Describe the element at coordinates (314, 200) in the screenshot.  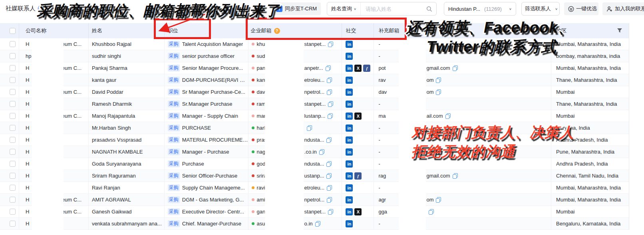
I see `table-row: H leum C... AMIT AGRAWAL 采购 DGM - Gas Ma…` at that location.